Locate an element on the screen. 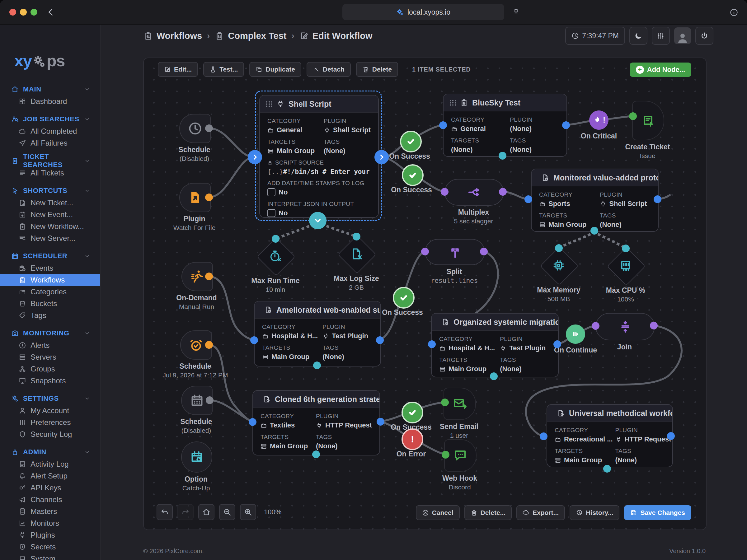 The width and height of the screenshot is (747, 560). node-universal-workforce: Universal methodical workforceCATEGORYRe… is located at coordinates (610, 435).